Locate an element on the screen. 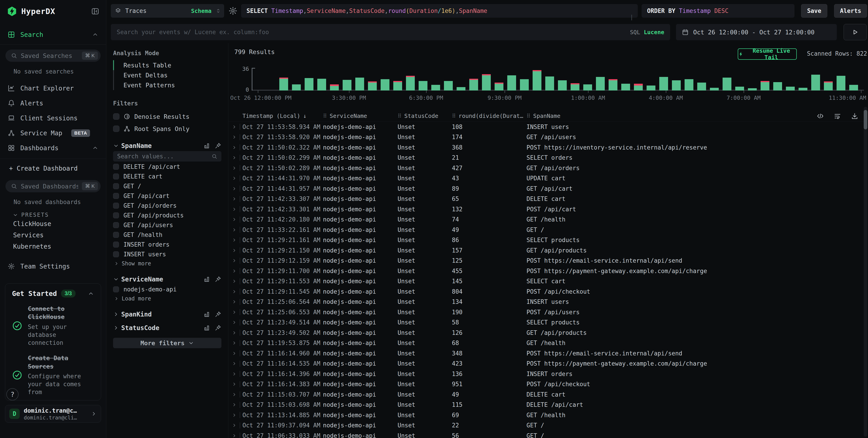 The height and width of the screenshot is (438, 868). collapse-sidebar-icon is located at coordinates (95, 11).